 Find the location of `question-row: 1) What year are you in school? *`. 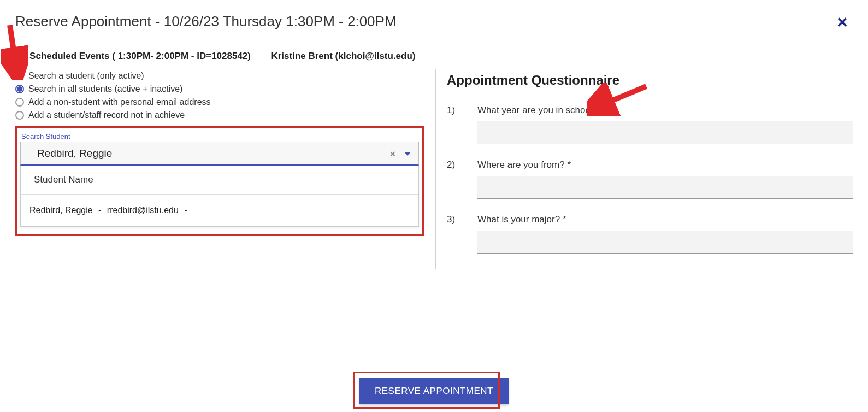

question-row: 1) What year are you in school? * is located at coordinates (650, 125).